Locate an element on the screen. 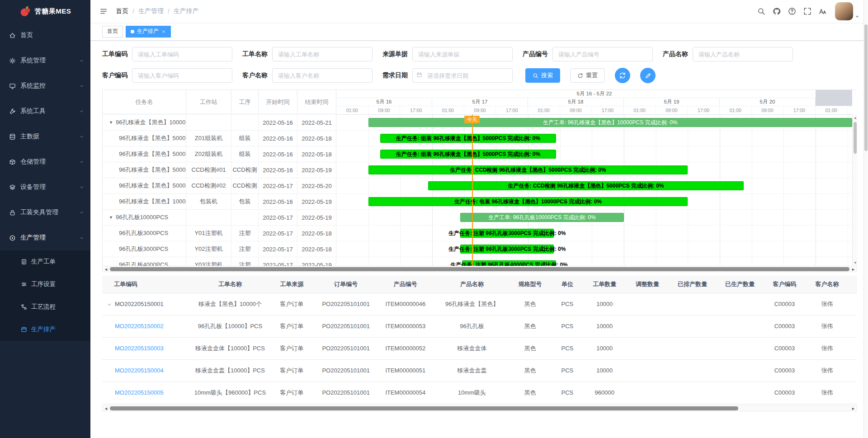  gantt-bar-task: 生产任务: 包装 96孔移液盒【黑色】10000PCS 完成比例: 0% is located at coordinates (528, 202).